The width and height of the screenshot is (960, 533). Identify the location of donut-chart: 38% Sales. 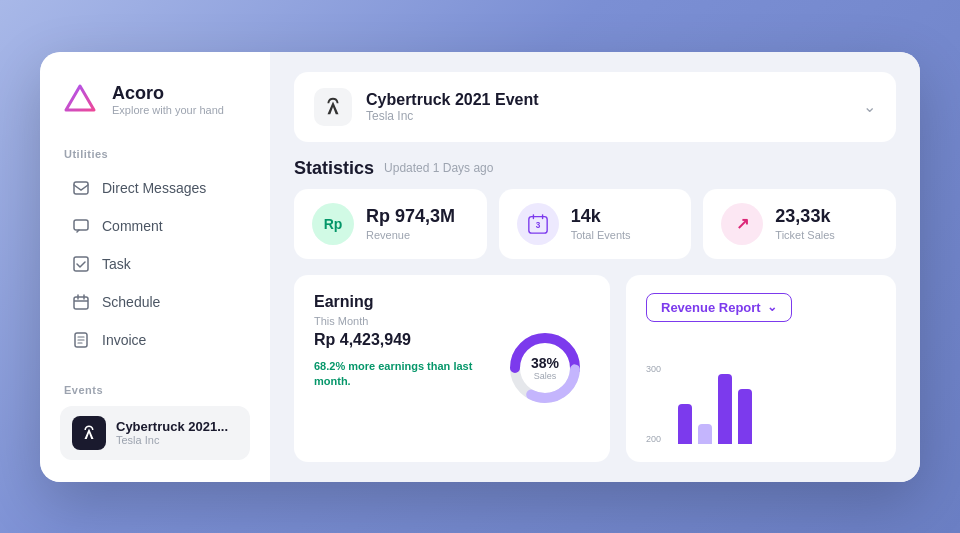
(545, 368).